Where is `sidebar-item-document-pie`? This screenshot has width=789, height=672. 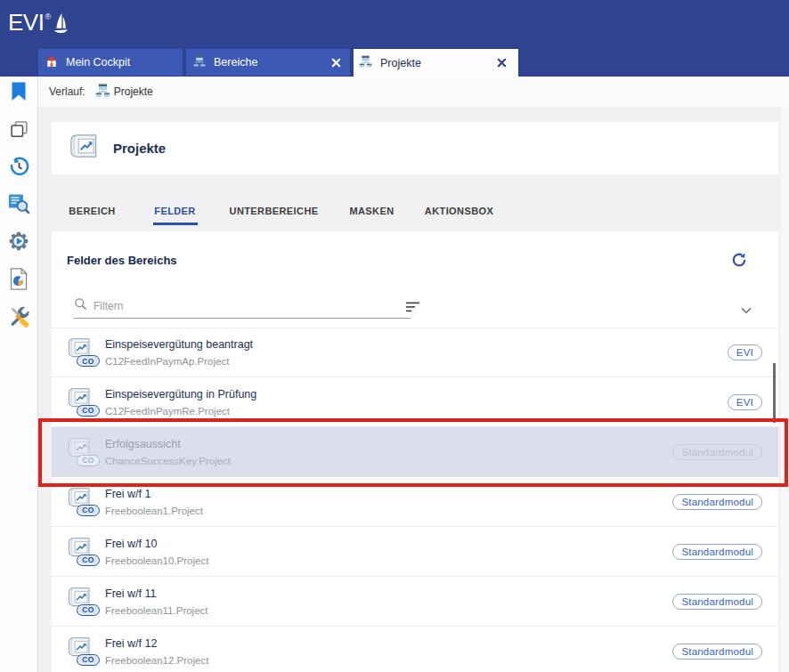 sidebar-item-document-pie is located at coordinates (19, 280).